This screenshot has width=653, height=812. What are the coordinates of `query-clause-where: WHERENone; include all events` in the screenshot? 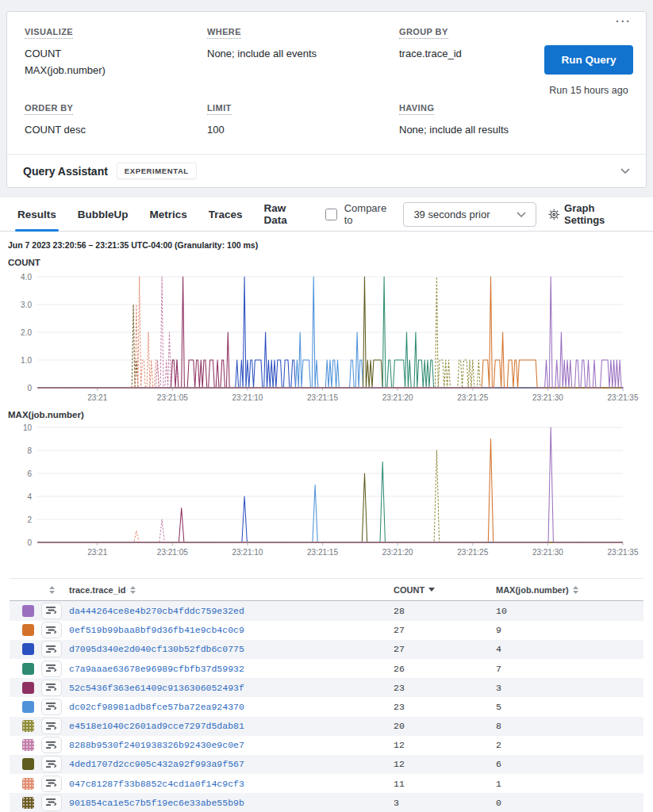 It's located at (303, 52).